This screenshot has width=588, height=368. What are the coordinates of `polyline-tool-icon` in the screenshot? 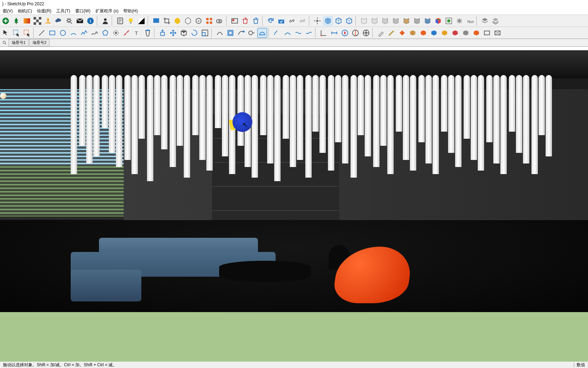 It's located at (84, 33).